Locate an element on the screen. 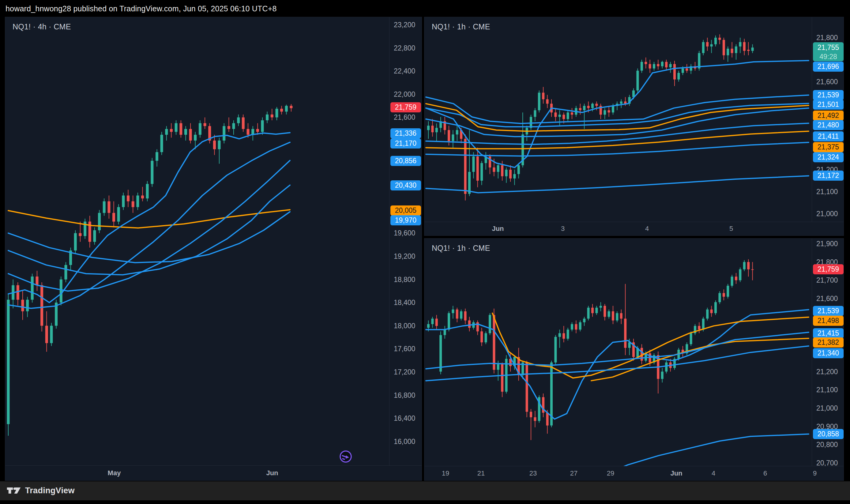 The width and height of the screenshot is (850, 504). price-tag-blue: 20,858 is located at coordinates (828, 434).